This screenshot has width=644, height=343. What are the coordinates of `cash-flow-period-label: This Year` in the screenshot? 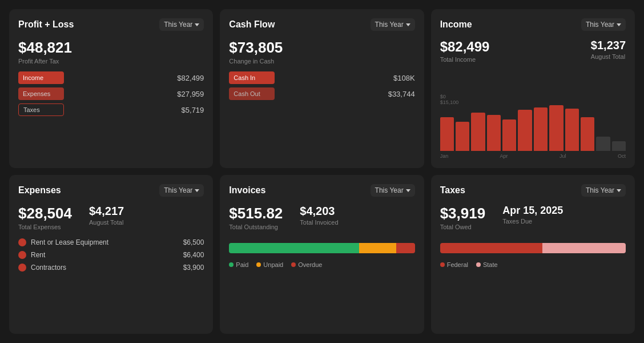 It's located at (389, 25).